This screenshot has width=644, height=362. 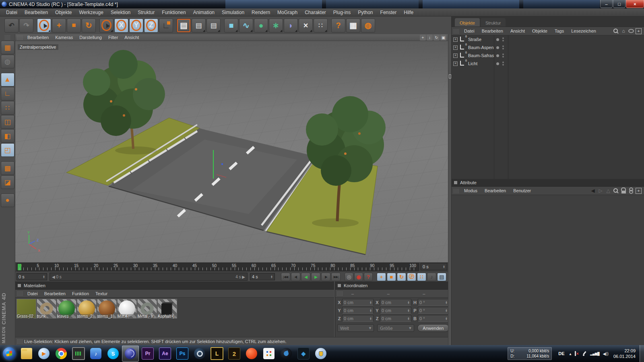 I want to click on language-indicator: DE, so click(x=561, y=354).